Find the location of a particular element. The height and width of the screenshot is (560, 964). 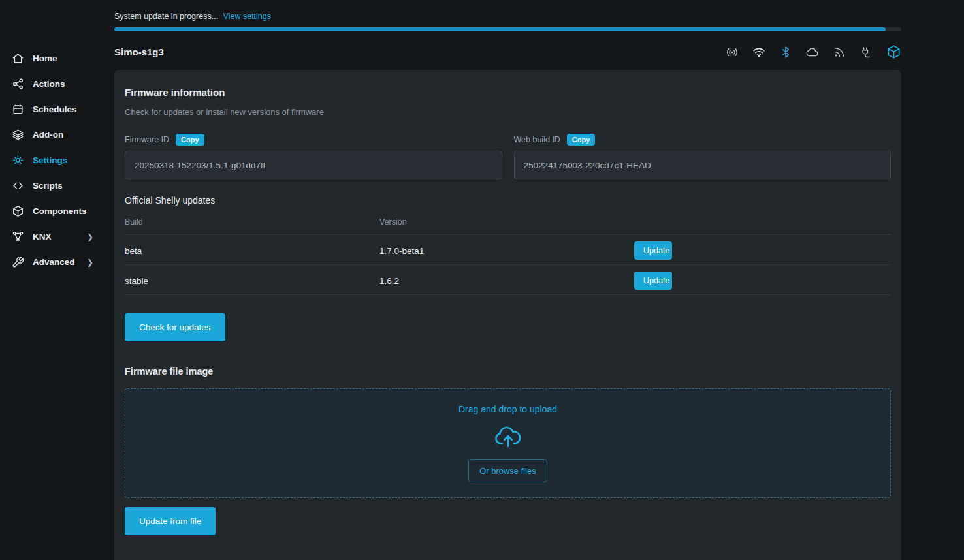

check-for-updates-button: Check for updates is located at coordinates (175, 328).